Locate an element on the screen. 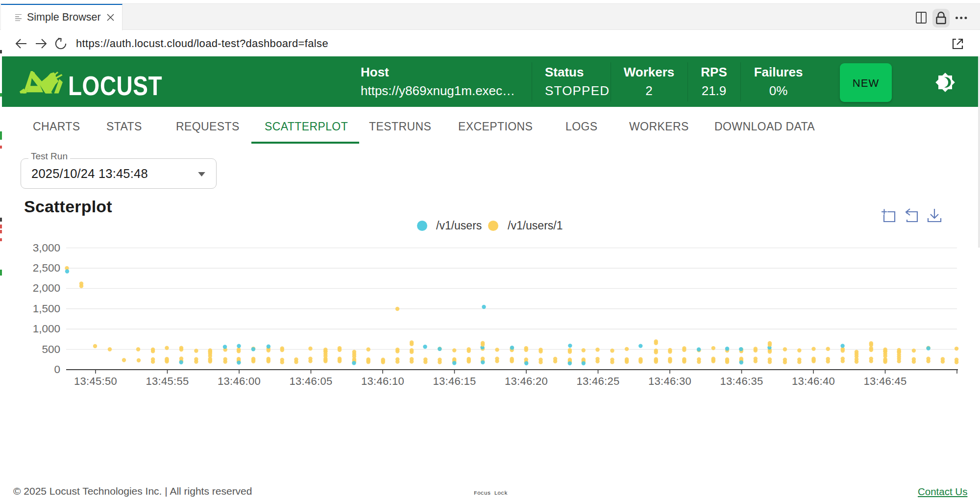  svg-text: 0 is located at coordinates (57, 370).